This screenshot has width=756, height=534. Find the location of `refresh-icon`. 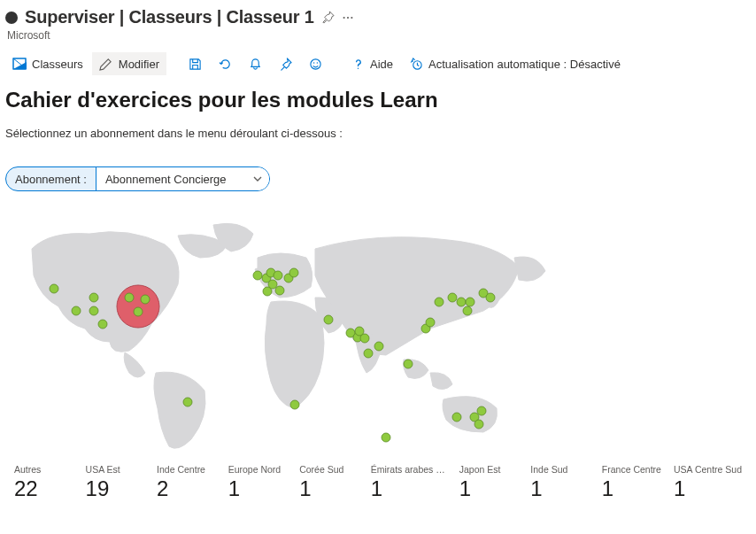

refresh-icon is located at coordinates (225, 64).